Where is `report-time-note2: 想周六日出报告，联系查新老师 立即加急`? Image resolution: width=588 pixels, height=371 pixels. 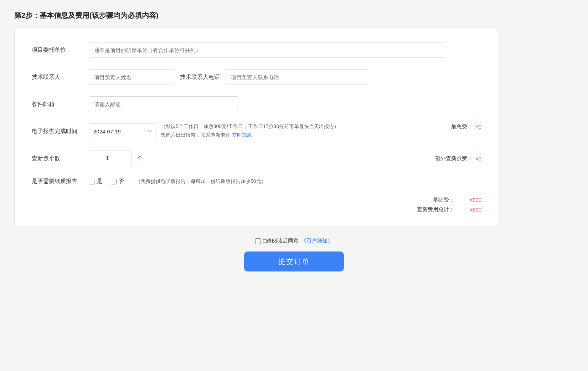 report-time-note2: 想周六日出报告，联系查新老师 立即加急 is located at coordinates (250, 135).